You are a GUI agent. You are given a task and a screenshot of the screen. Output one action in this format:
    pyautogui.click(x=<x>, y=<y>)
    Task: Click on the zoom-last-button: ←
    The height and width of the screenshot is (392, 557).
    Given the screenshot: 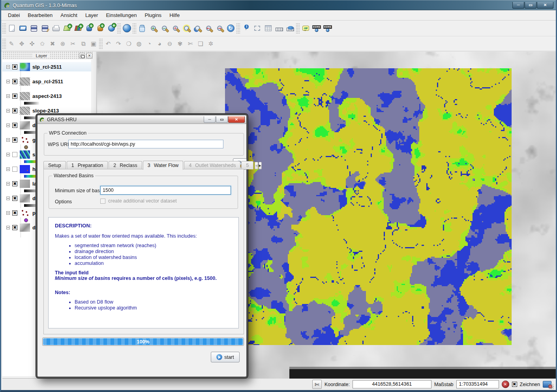 What is the action you would take?
    pyautogui.click(x=208, y=28)
    